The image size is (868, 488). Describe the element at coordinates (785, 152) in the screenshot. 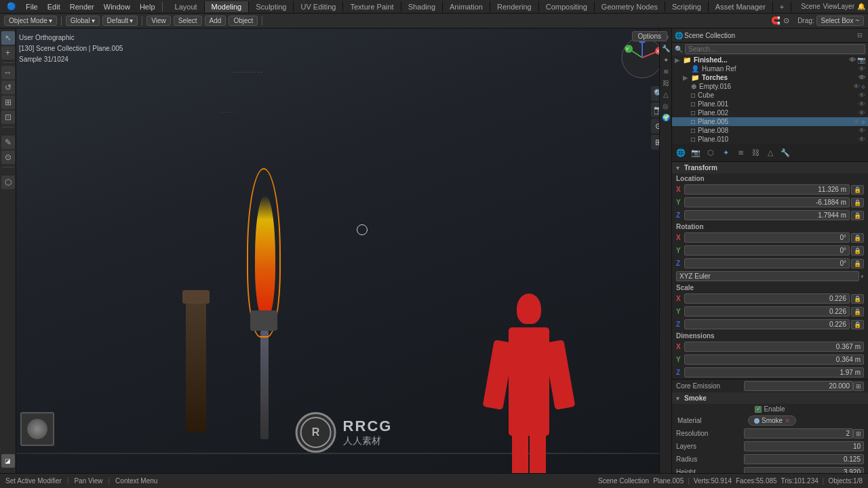

I see `prop-modifier-icon: 🔧` at that location.